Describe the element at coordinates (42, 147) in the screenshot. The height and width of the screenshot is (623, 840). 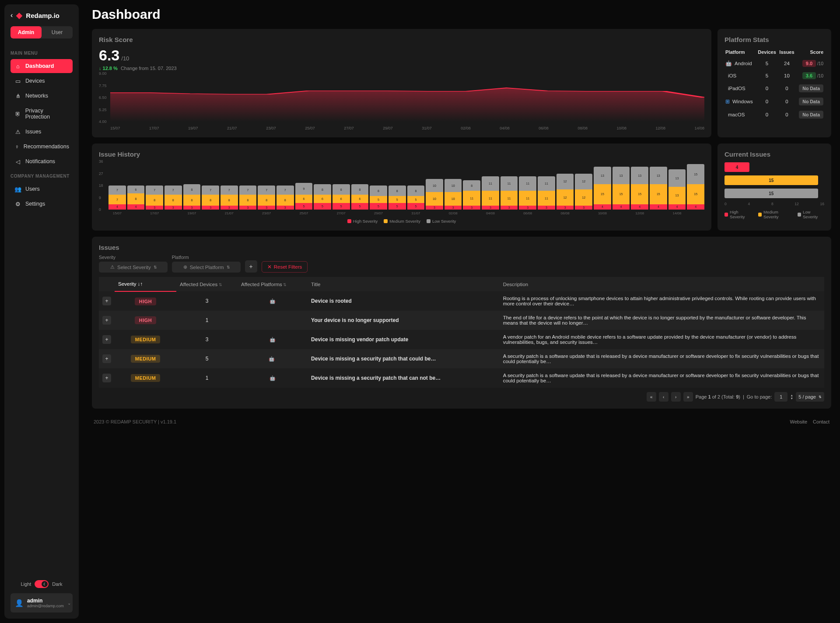
I see `nav-recommendations: ♀Recommendations` at that location.